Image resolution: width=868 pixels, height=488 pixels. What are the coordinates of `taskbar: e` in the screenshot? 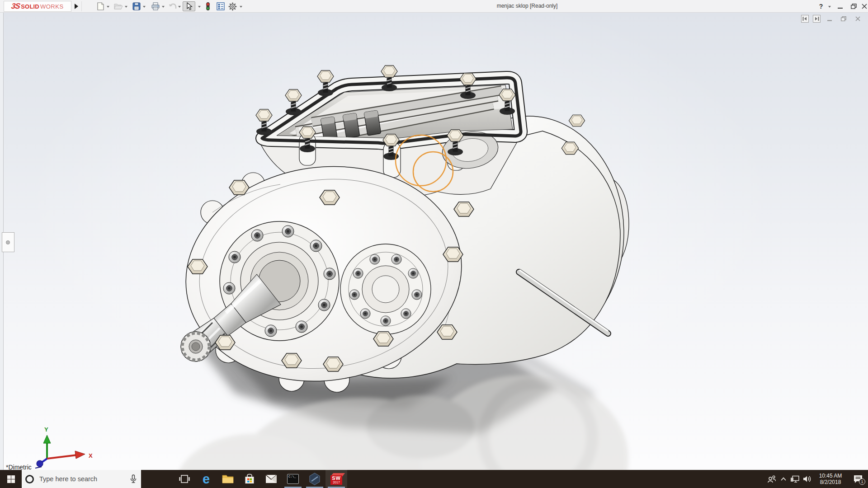 It's located at (434, 479).